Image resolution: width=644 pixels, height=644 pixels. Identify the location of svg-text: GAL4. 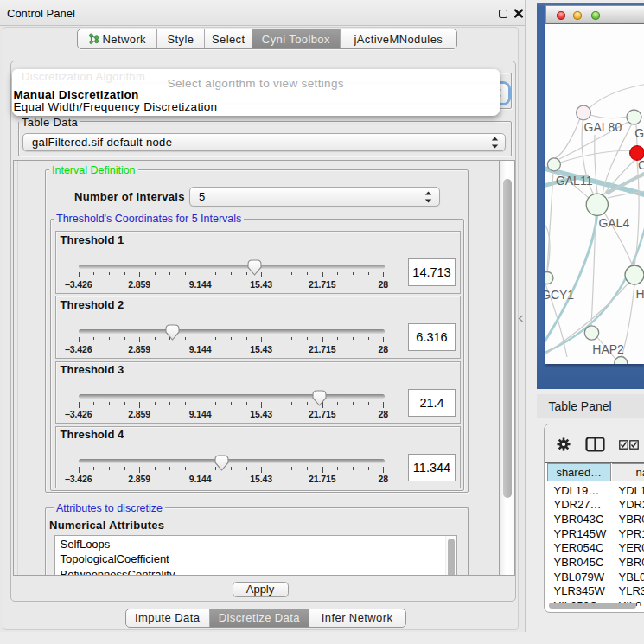
(614, 222).